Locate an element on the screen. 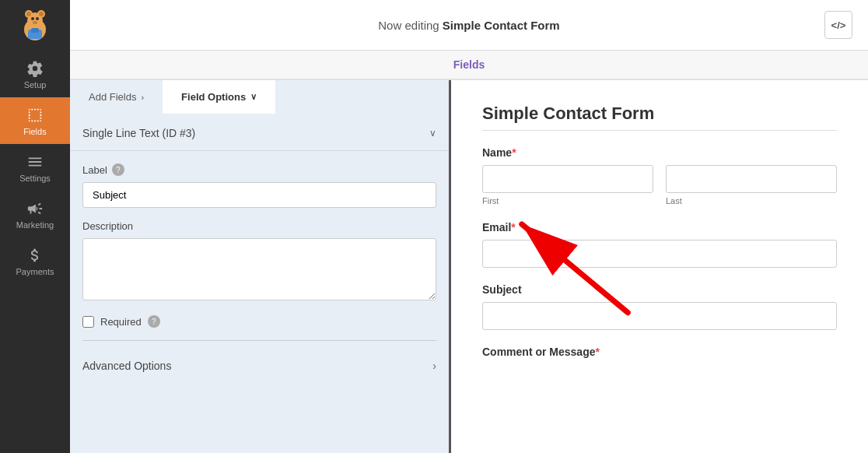 Image resolution: width=868 pixels, height=453 pixels. form-name-bold: Simple Contact Form is located at coordinates (501, 25).